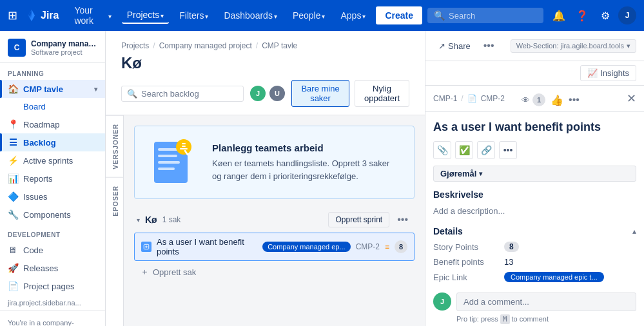  Describe the element at coordinates (146, 15) in the screenshot. I see `nav-projects: Projects` at that location.